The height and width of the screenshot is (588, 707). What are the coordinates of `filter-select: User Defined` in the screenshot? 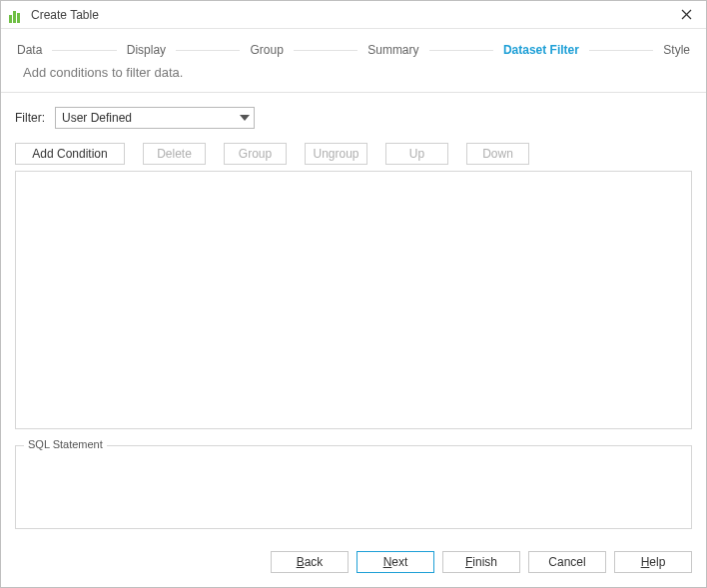 It's located at (155, 118).